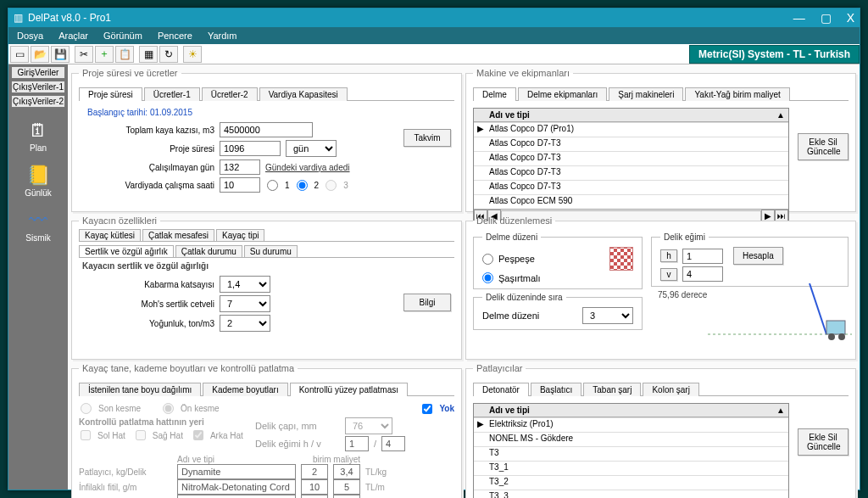 The image size is (868, 498). Describe the element at coordinates (646, 94) in the screenshot. I see `tab-sarj-mak: Şarj makineleri` at that location.